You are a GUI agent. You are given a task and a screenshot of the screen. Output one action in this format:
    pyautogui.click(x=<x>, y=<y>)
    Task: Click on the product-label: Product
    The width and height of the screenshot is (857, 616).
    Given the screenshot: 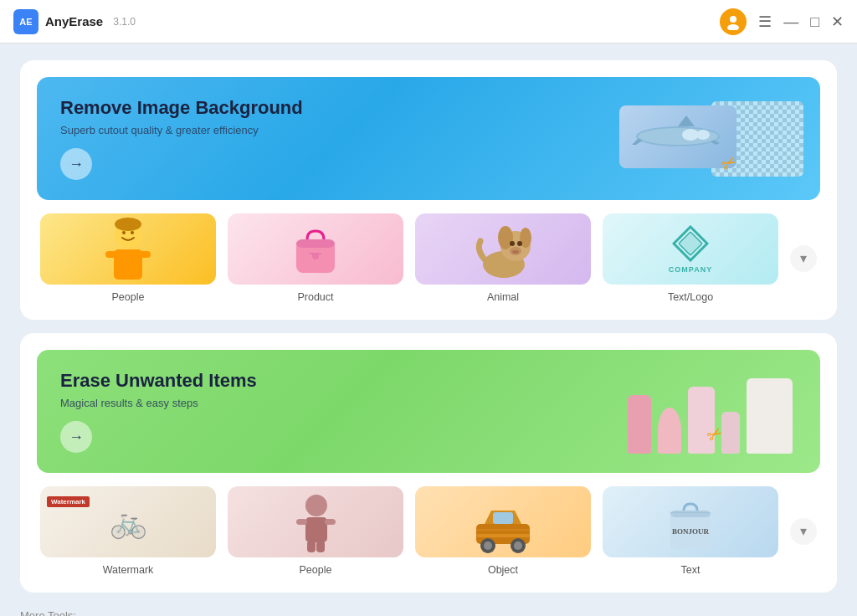 What is the action you would take?
    pyautogui.click(x=315, y=297)
    